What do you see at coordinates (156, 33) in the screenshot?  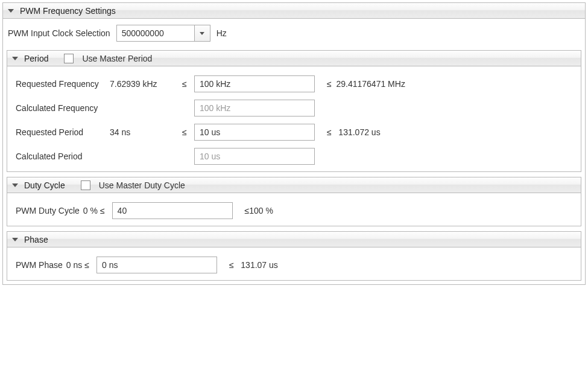 I see `pwm-input-clock-value: 500000000` at bounding box center [156, 33].